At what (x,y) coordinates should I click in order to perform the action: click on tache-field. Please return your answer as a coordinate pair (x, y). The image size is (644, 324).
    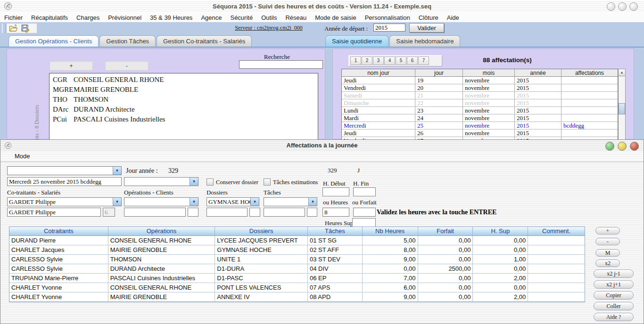
    Looking at the image, I should click on (284, 212).